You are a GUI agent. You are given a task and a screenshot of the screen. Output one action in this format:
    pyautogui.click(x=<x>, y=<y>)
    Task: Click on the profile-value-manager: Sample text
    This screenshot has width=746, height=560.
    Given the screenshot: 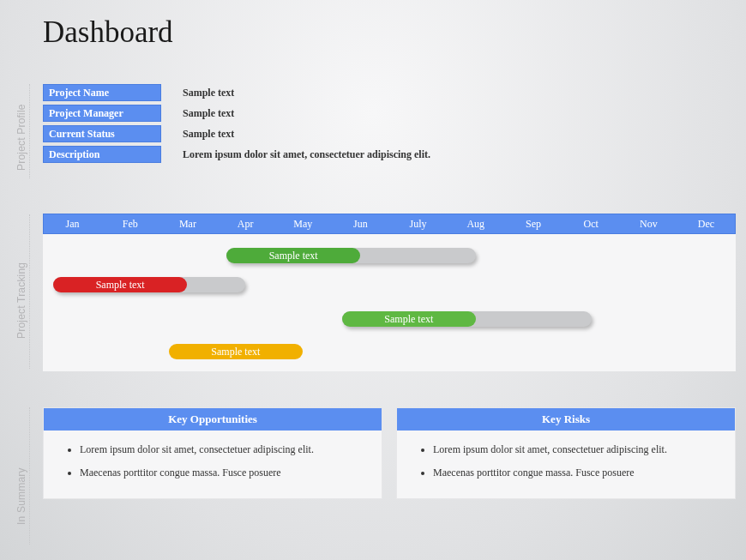 What is the action you would take?
    pyautogui.click(x=208, y=113)
    